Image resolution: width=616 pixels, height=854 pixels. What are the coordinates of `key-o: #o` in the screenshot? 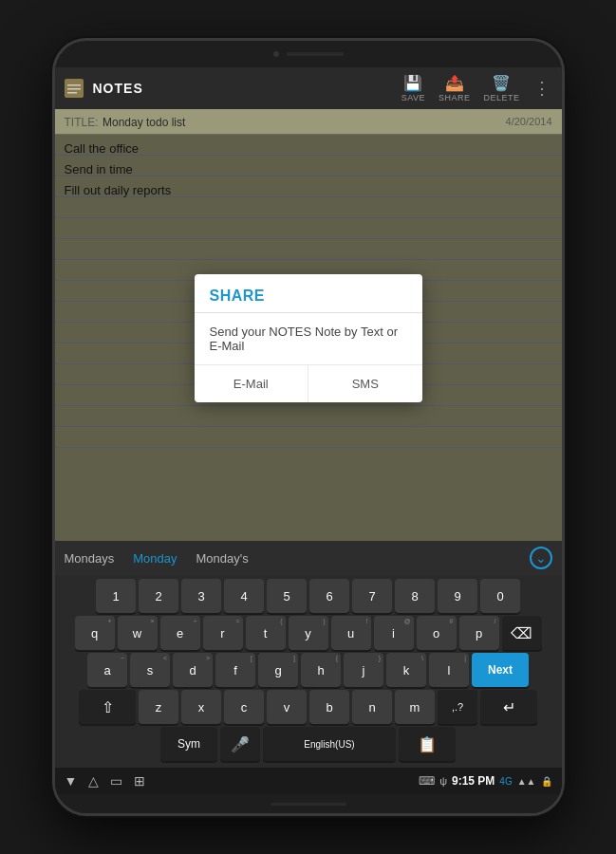 It's located at (437, 633).